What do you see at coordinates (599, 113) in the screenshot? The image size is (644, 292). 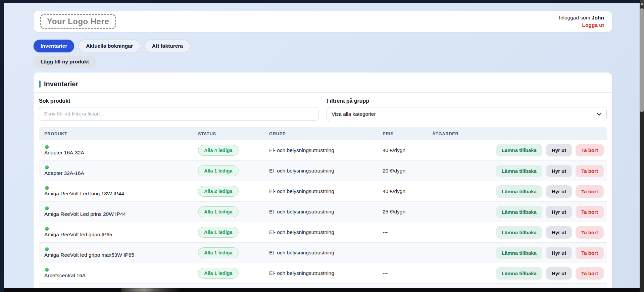 I see `chevron-down-icon` at bounding box center [599, 113].